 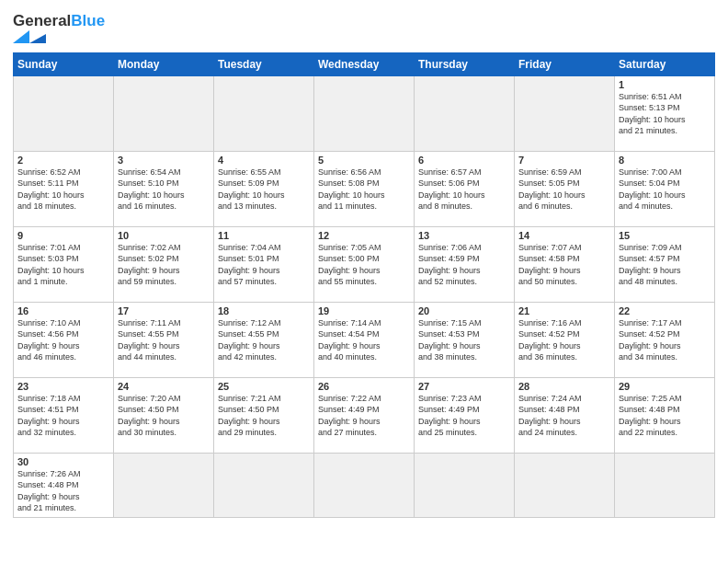 I want to click on cell-info: Sunrise: 7:09 AM Sunset: 4:57 PM Dayligh…, so click(x=665, y=265).